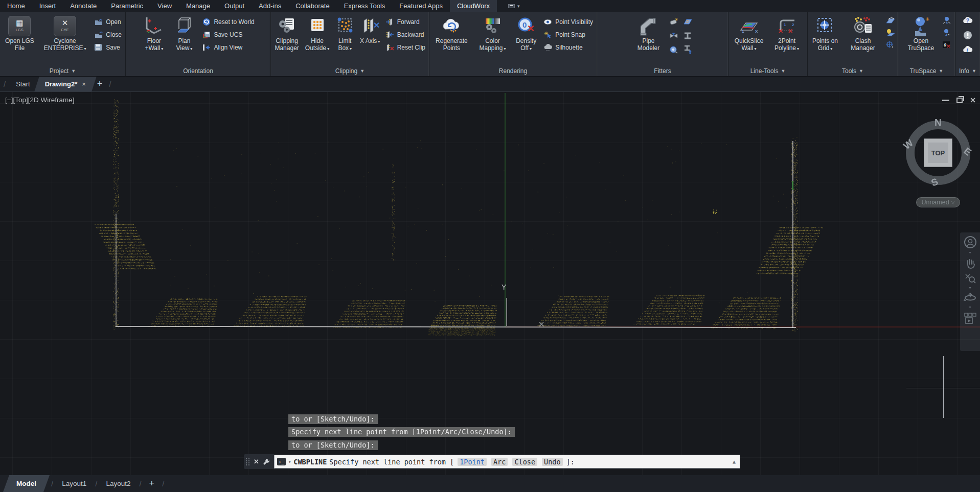  I want to click on showmotion-icon, so click(970, 318).